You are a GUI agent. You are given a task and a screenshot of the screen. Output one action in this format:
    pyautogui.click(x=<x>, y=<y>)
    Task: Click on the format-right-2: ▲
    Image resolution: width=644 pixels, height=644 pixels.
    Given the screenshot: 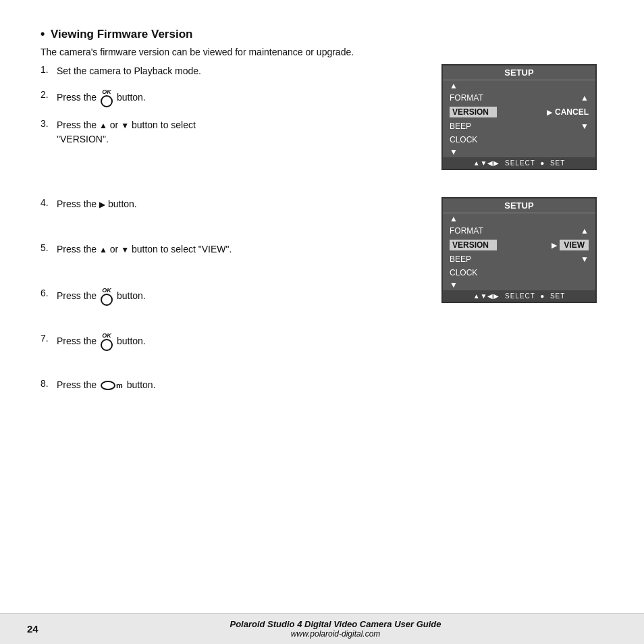 What is the action you would take?
    pyautogui.click(x=585, y=231)
    